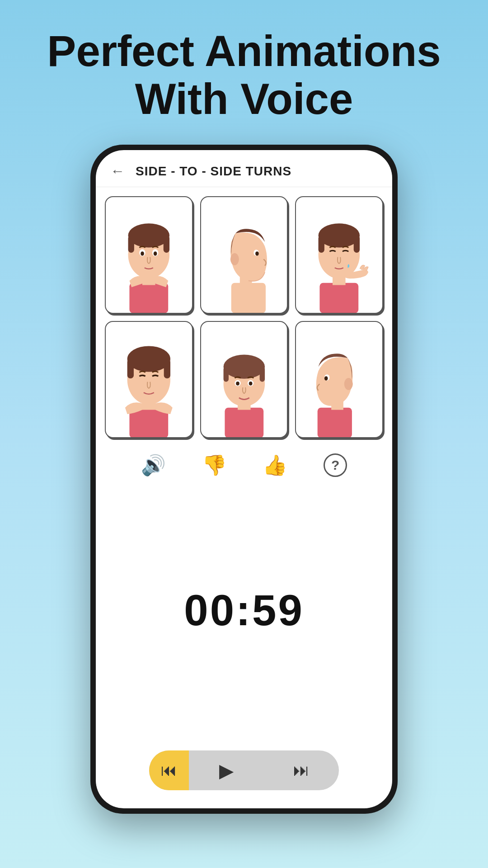 Image resolution: width=488 pixels, height=868 pixels. I want to click on screen-title: SIDE - TO - SIDE TURNS, so click(213, 171).